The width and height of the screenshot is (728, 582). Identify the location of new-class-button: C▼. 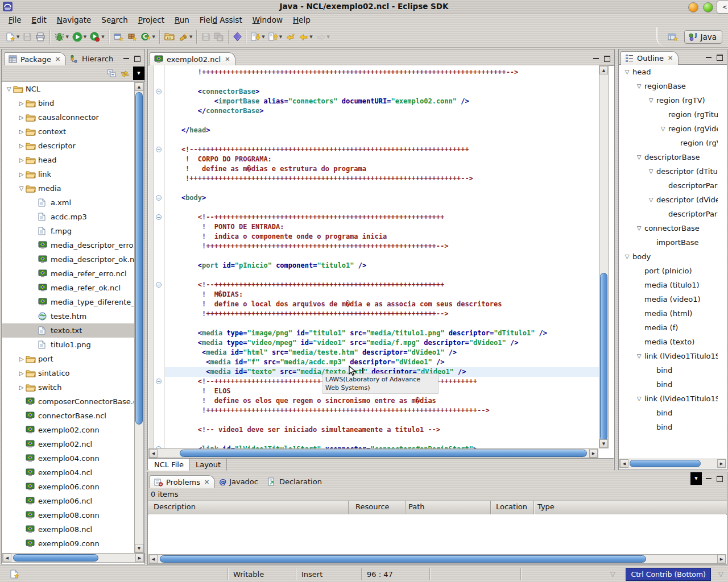
(148, 37).